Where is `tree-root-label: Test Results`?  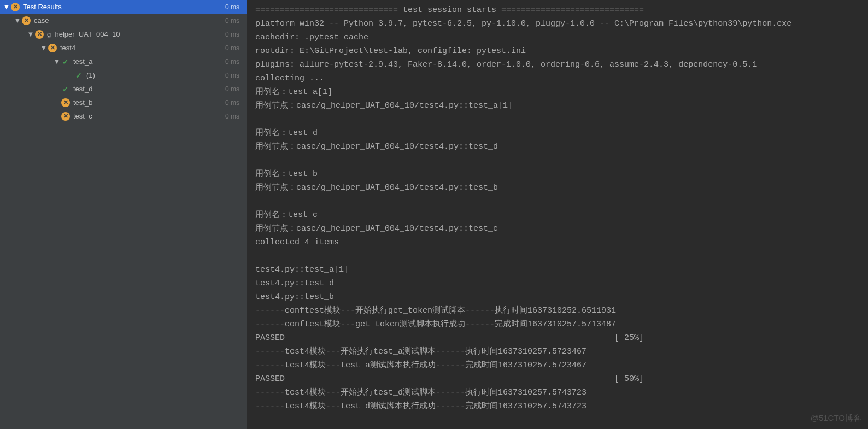
tree-root-label: Test Results is located at coordinates (43, 7).